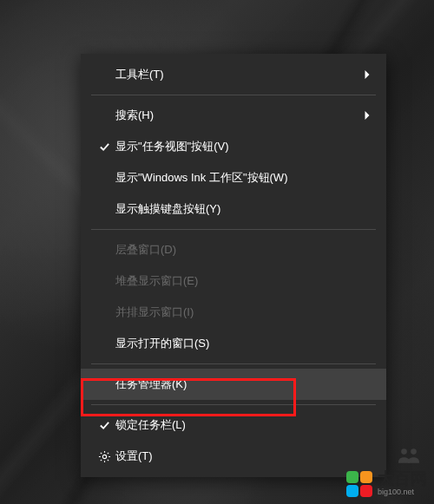 The width and height of the screenshot is (434, 504). Describe the element at coordinates (403, 479) in the screenshot. I see `logo-main-text: 大百网` at that location.